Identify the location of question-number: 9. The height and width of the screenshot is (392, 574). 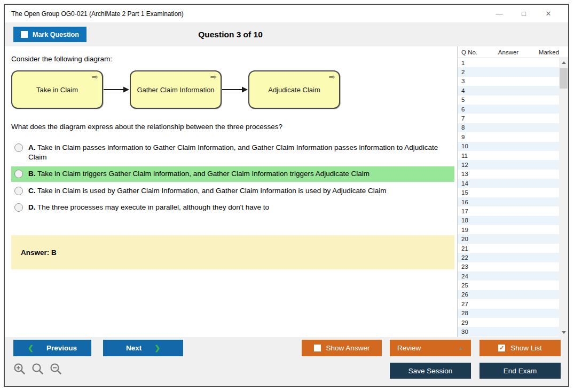
(461, 137).